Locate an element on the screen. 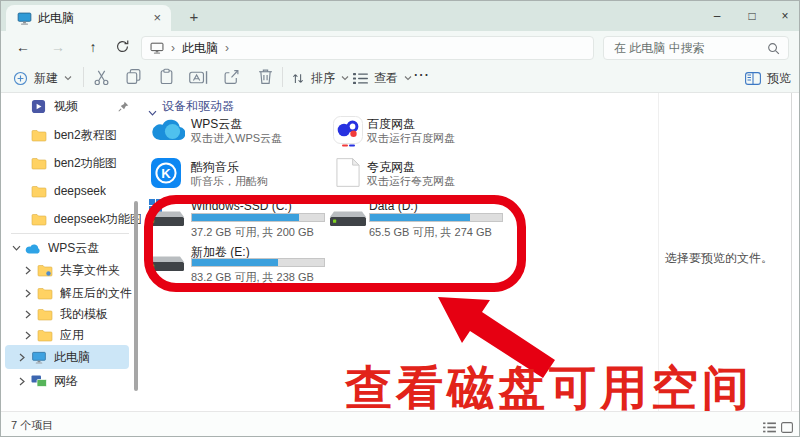  sidebar-item-videos: 视频 is located at coordinates (71, 106).